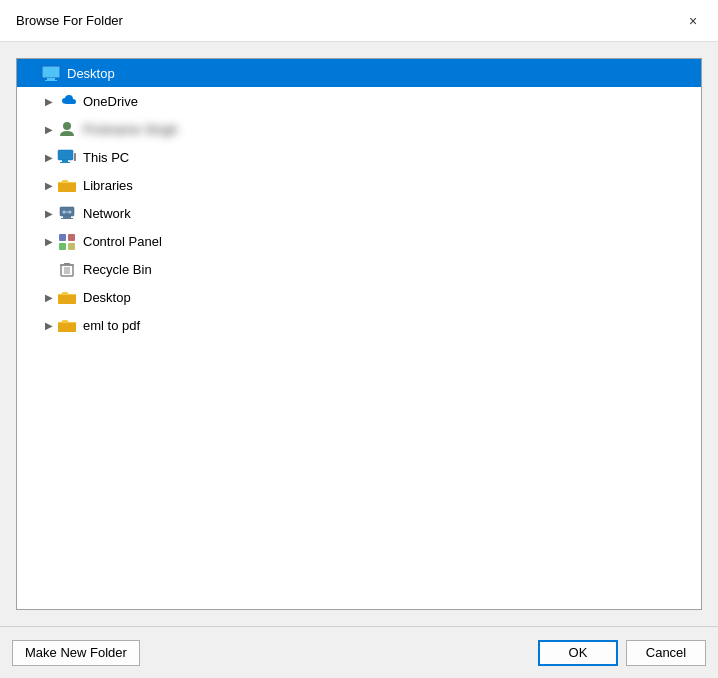  Describe the element at coordinates (359, 652) in the screenshot. I see `dialog-footer: Make New Folder OK Cancel` at that location.